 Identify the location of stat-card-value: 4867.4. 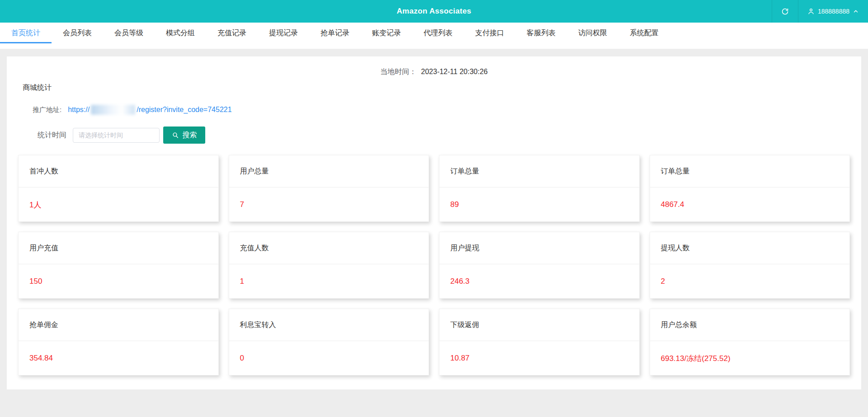
(750, 205).